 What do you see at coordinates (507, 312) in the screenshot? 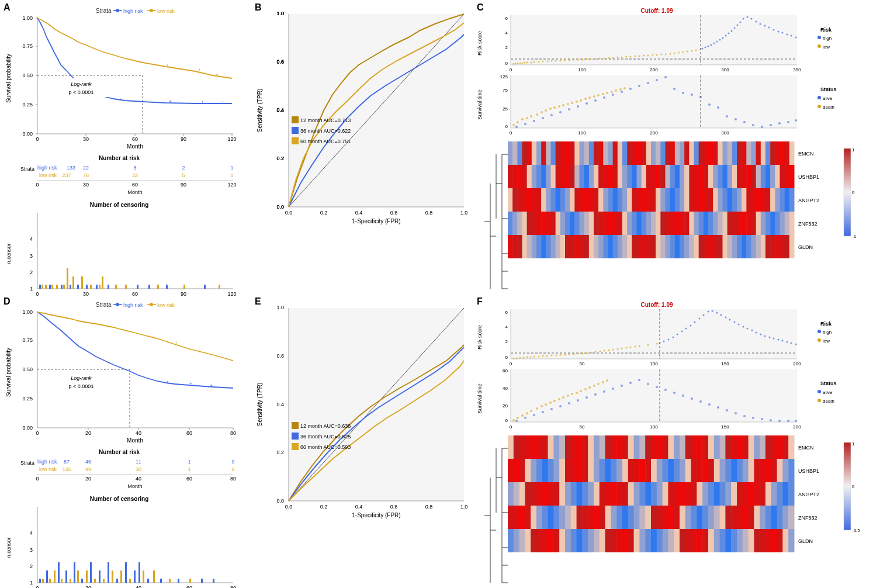
I see `svg-text: 6` at bounding box center [507, 312].